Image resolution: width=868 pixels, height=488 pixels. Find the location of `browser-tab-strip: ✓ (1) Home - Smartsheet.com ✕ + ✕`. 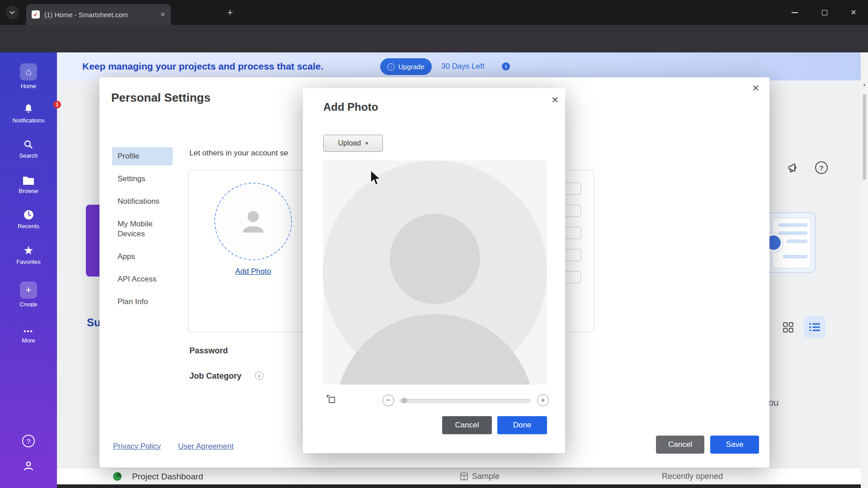

browser-tab-strip: ✓ (1) Home - Smartsheet.com ✕ + ✕ is located at coordinates (434, 13).